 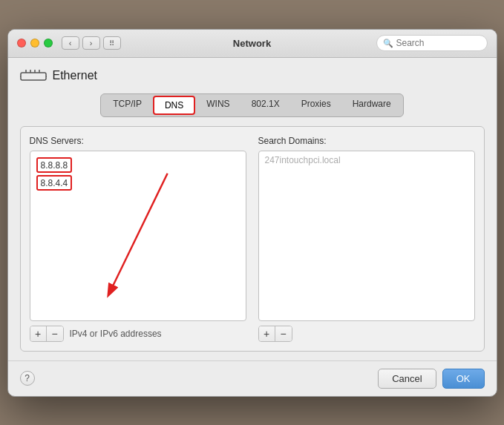 What do you see at coordinates (33, 76) in the screenshot?
I see `ethernet-icon` at bounding box center [33, 76].